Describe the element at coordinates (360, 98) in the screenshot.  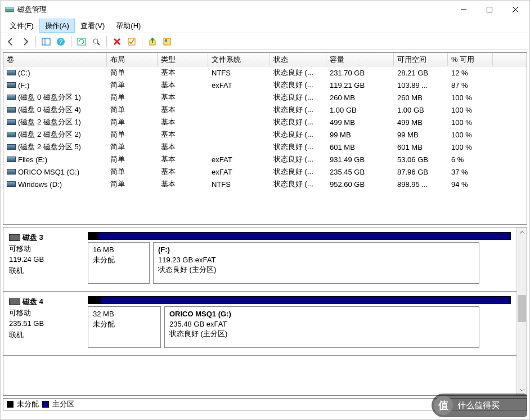
I see `cell-capacity: 260 MB` at that location.